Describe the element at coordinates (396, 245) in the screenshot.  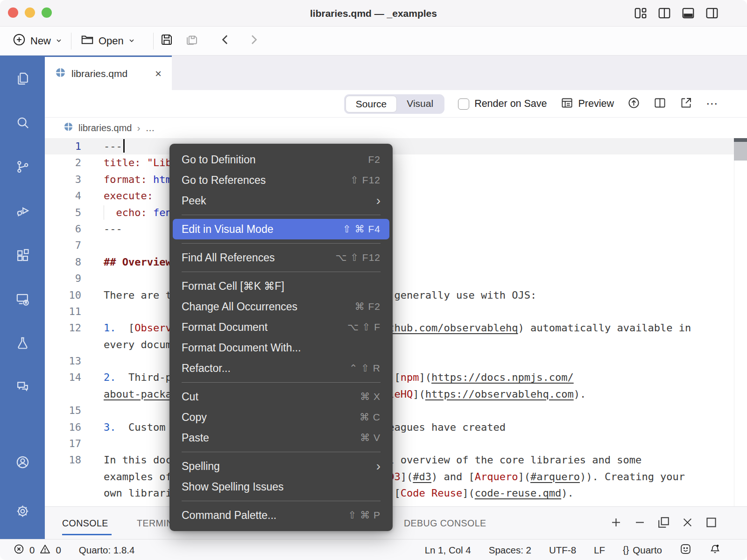
I see `code-line: 7` at that location.